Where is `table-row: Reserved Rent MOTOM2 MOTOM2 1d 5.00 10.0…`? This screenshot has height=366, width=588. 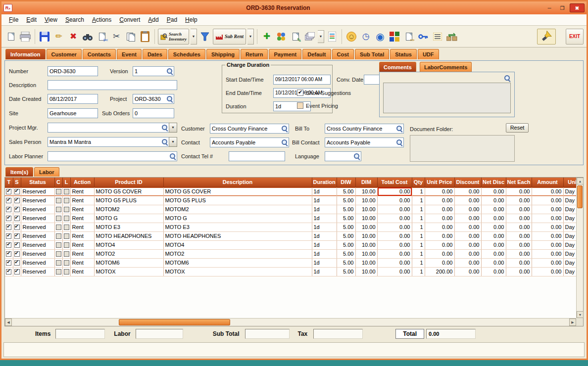
table-row: Reserved Rent MOTOM2 MOTOM2 1d 5.00 10.0… is located at coordinates (291, 209).